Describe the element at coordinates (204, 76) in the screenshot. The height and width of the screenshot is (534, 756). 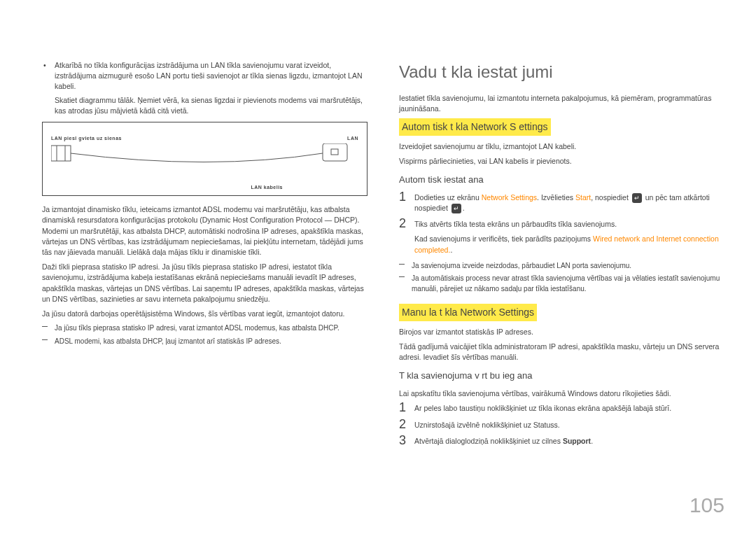
I see `bullet-lan-desc: Atkarībā no tīkla konfigurācijas izstrād…` at that location.